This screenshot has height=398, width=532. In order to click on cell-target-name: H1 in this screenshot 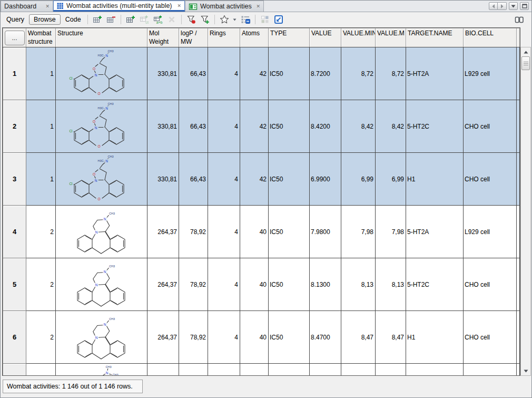, I will do `click(435, 179)`.